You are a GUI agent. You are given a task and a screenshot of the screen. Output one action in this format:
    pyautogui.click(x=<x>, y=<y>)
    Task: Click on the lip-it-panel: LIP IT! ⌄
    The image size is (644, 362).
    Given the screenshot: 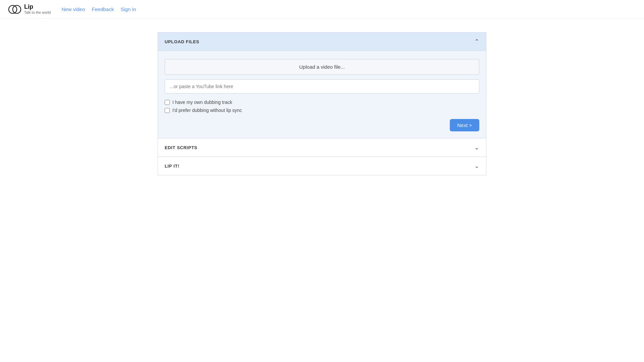 What is the action you would take?
    pyautogui.click(x=322, y=166)
    